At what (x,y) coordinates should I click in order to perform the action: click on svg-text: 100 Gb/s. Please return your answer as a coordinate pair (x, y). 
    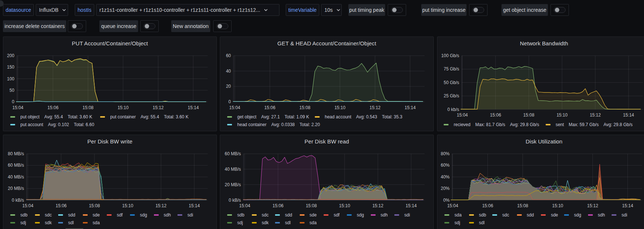
    Looking at the image, I should click on (450, 56).